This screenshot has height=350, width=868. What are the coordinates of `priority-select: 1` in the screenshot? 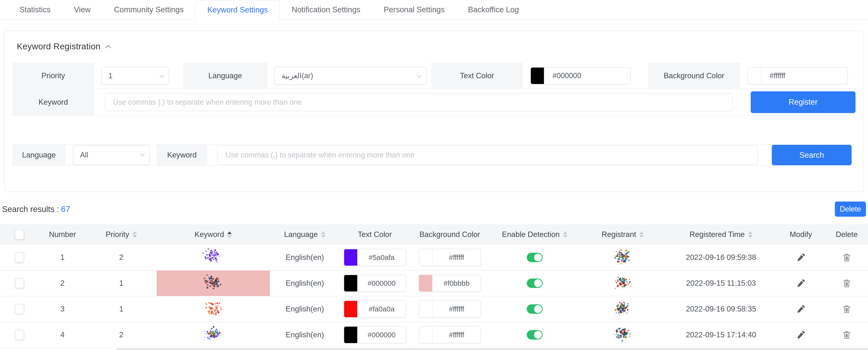 It's located at (135, 76).